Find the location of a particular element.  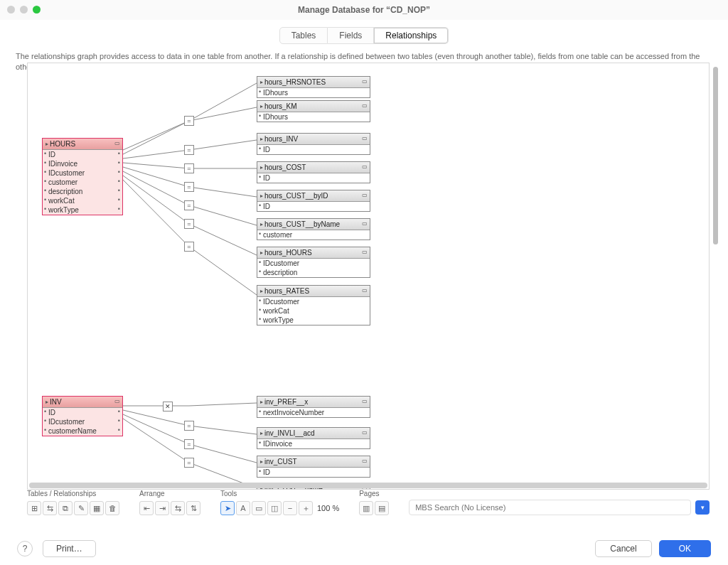

table-hours: ▸HOURS▭ ID IDinvoice IDcustomer customer… is located at coordinates (82, 176).